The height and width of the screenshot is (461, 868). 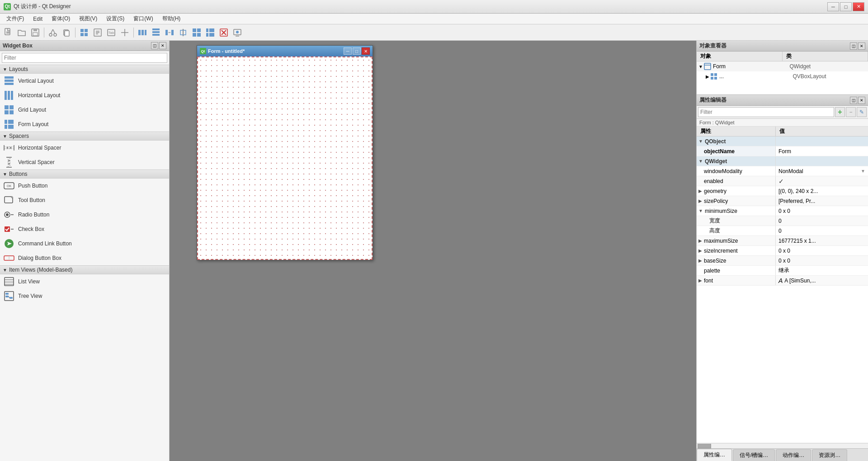 I want to click on widget-item-vertical-layout: Vertical Layout, so click(x=85, y=81).